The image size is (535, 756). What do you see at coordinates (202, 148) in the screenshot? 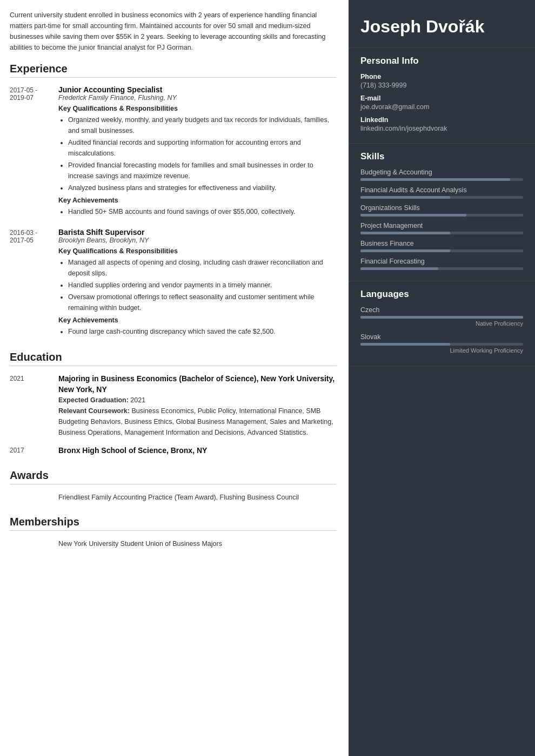
I see `exp-qual-item-0-1: Audited financial records and supporting…` at bounding box center [202, 148].